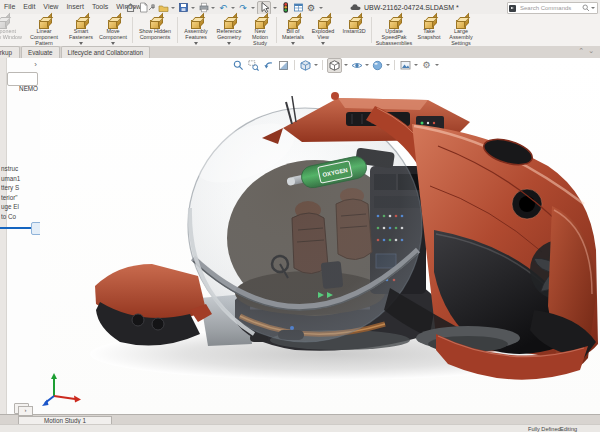 The height and width of the screenshot is (432, 600). Describe the element at coordinates (20, 179) in the screenshot. I see `tree-item: uman1` at that location.